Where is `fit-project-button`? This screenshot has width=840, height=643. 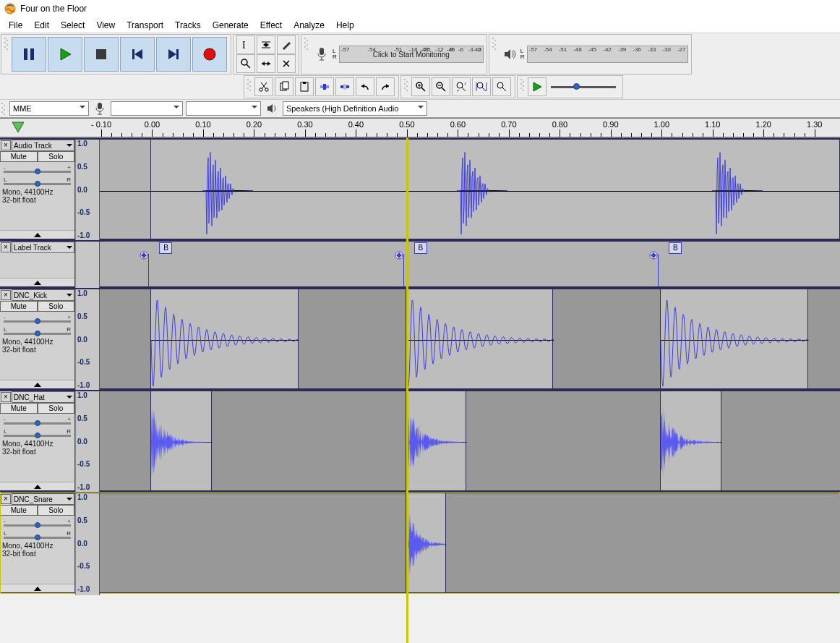 fit-project-button is located at coordinates (481, 87).